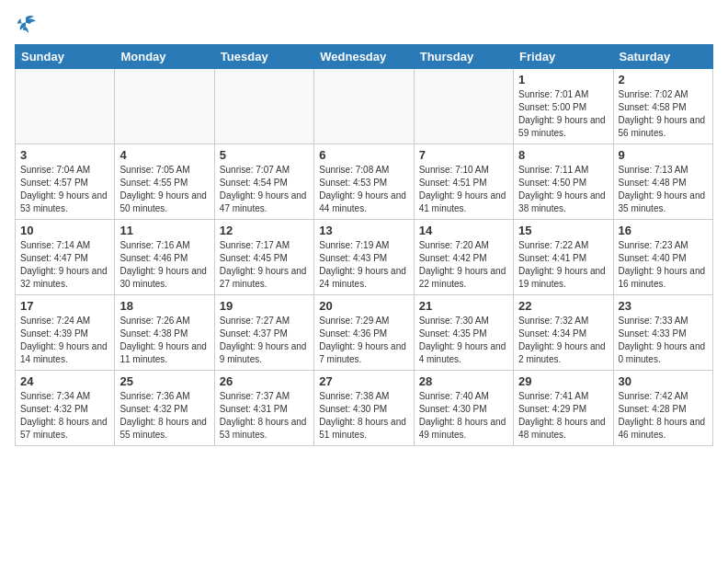 The height and width of the screenshot is (563, 728). I want to click on calendar-day-cell: 22Sunrise: 7:32 AM Sunset: 4:34 PM Dayli…, so click(563, 333).